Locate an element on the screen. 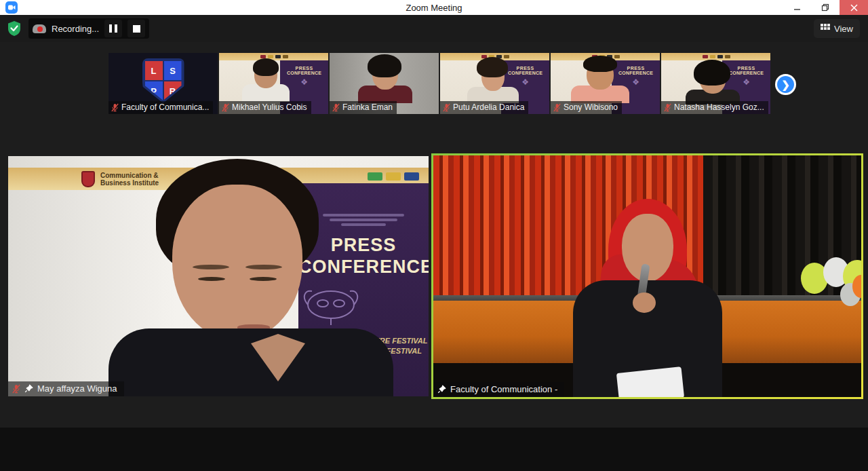 This screenshot has height=471, width=868. title-bar: Zoom Meeting is located at coordinates (434, 7).